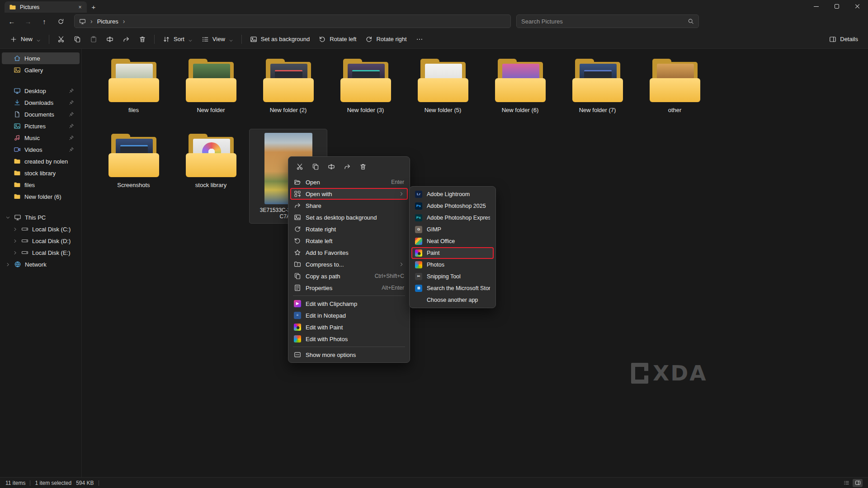  Describe the element at coordinates (280, 39) in the screenshot. I see `set-as-background-button: Set as background` at that location.